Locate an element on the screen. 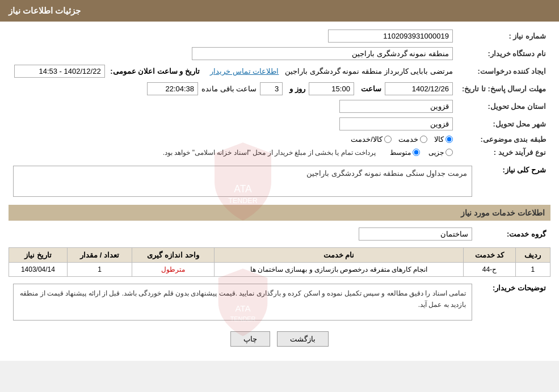 The image size is (559, 392). reply-deadline-flex: 1402/12/26 ساعت 15:00 روز و 3 ساعت باقی … is located at coordinates (233, 88).